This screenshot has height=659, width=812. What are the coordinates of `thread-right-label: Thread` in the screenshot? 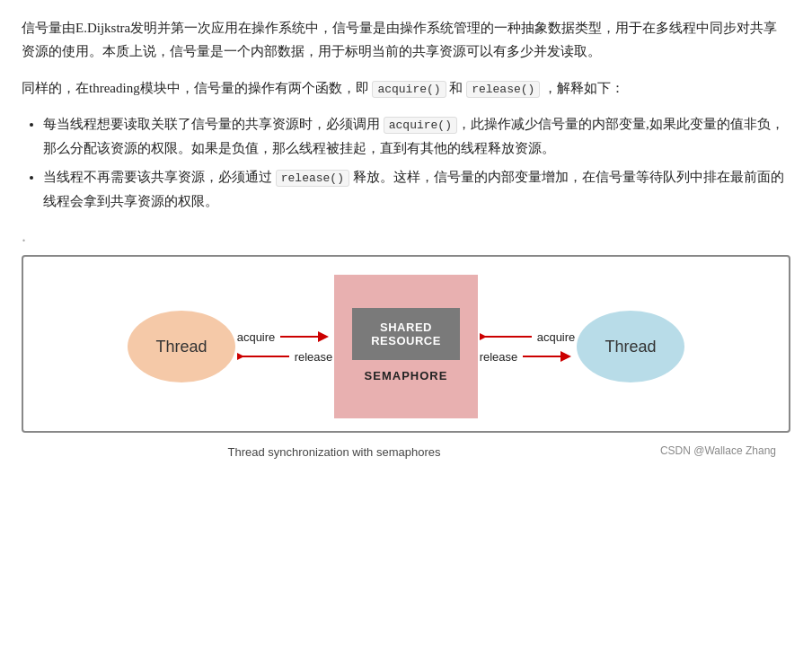 It's located at (631, 347).